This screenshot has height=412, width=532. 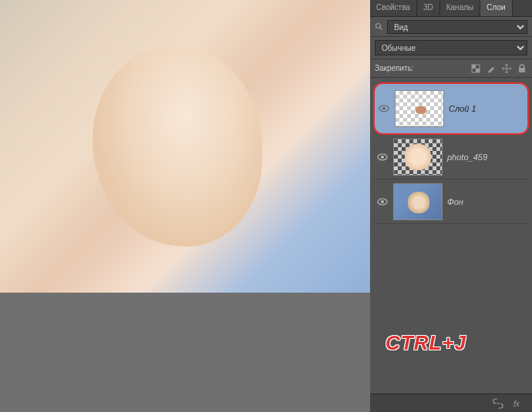 What do you see at coordinates (497, 8) in the screenshot?
I see `tab-layers: Слои` at bounding box center [497, 8].